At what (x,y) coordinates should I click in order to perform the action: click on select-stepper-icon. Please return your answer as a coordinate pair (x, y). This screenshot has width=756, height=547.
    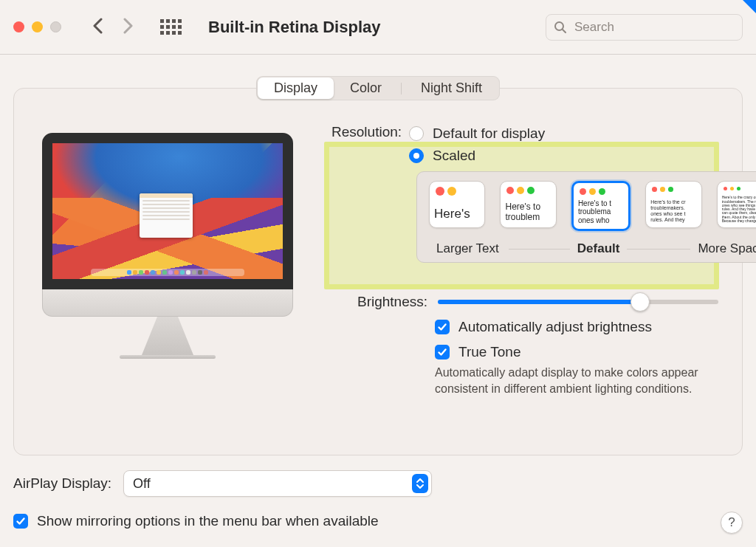
    Looking at the image, I should click on (420, 484).